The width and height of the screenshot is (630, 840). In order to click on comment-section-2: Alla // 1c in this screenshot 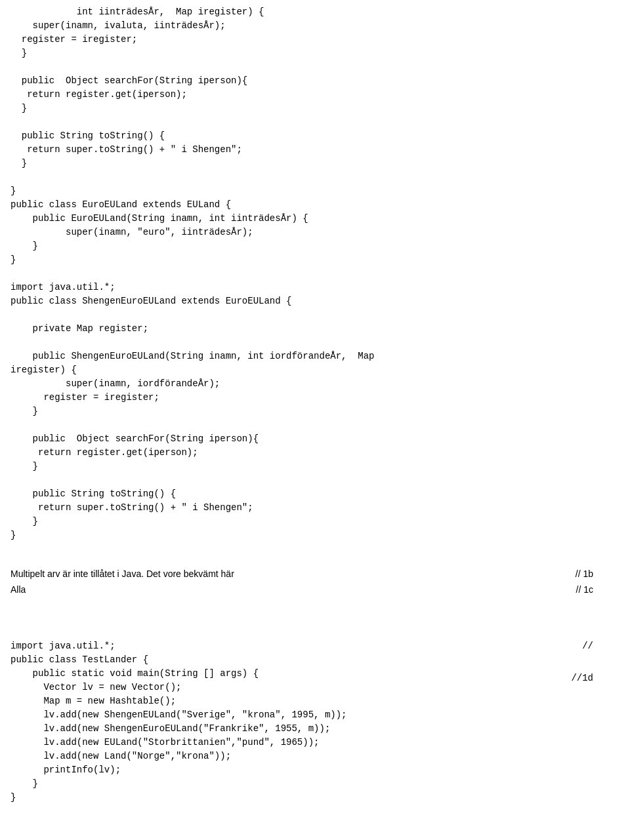, I will do `click(315, 590)`.